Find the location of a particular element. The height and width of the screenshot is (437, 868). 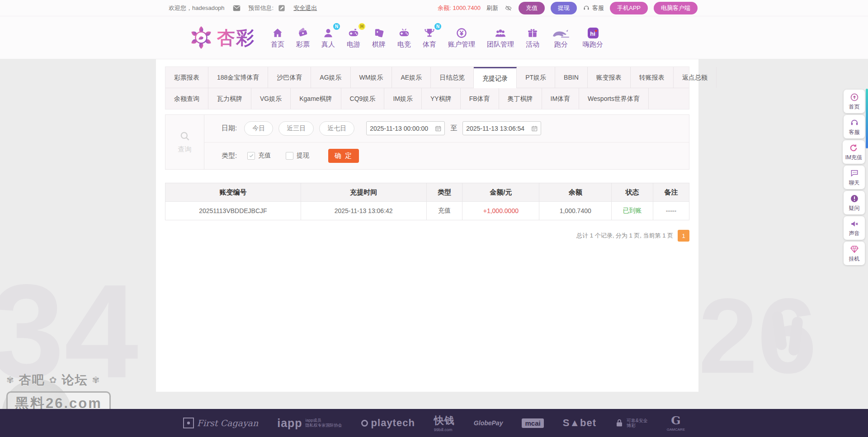

tab-item: YY棋牌 is located at coordinates (441, 99).